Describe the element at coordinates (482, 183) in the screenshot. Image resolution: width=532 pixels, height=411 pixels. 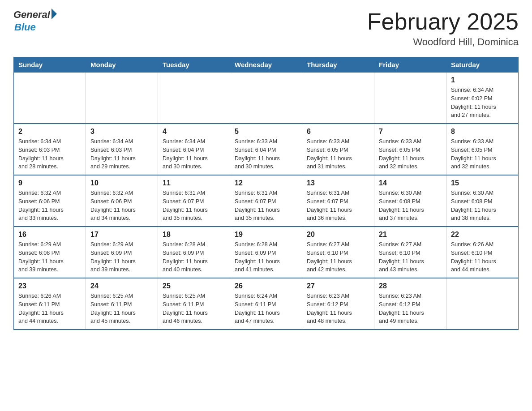
I see `day-number: 15` at that location.